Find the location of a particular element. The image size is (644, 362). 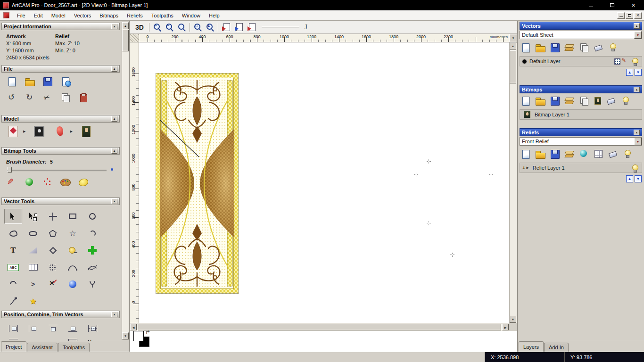

merge-layers-icon is located at coordinates (570, 48).